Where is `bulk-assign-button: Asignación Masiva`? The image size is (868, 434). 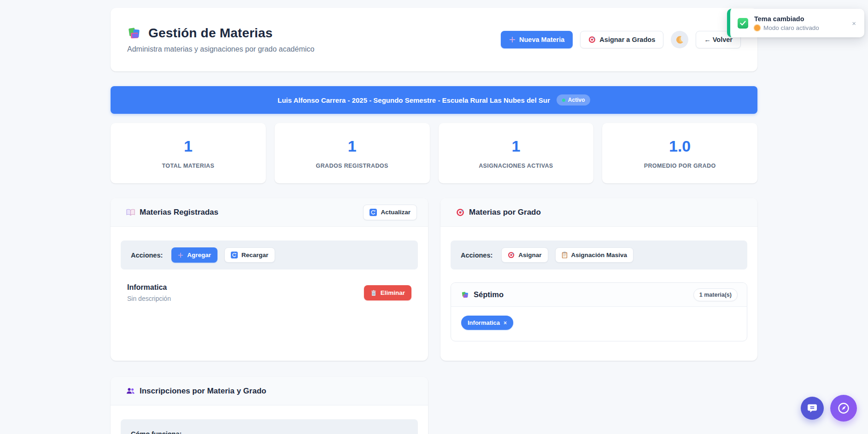 bulk-assign-button: Asignación Masiva is located at coordinates (594, 255).